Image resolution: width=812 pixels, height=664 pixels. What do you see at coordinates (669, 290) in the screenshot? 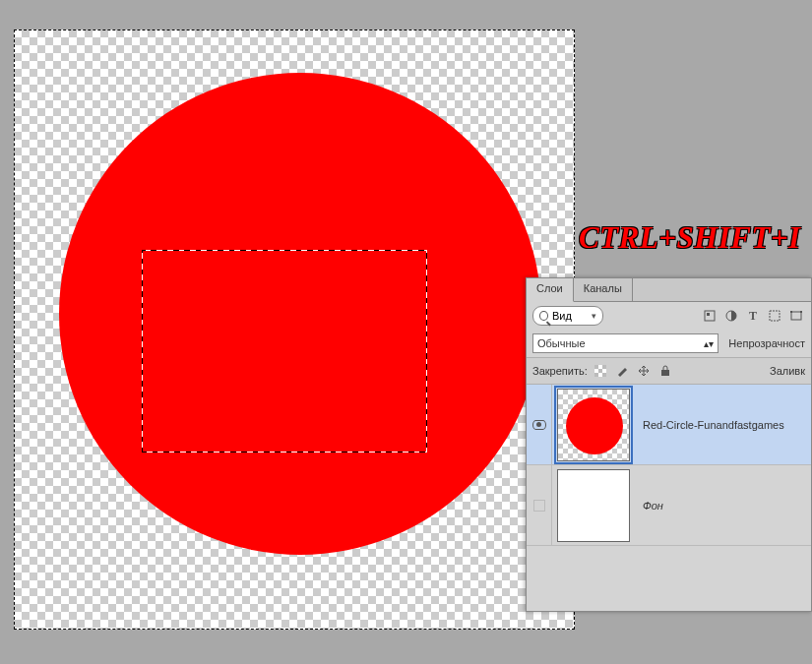
I see `panel-tabs: Слои Каналы` at bounding box center [669, 290].